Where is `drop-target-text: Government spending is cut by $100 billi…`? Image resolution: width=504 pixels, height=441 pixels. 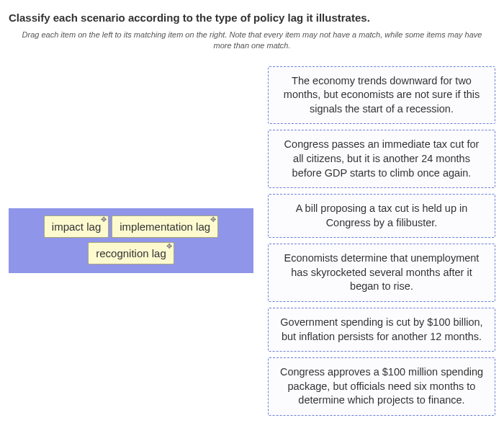 drop-target-text: Government spending is cut by $100 billi… is located at coordinates (382, 330).